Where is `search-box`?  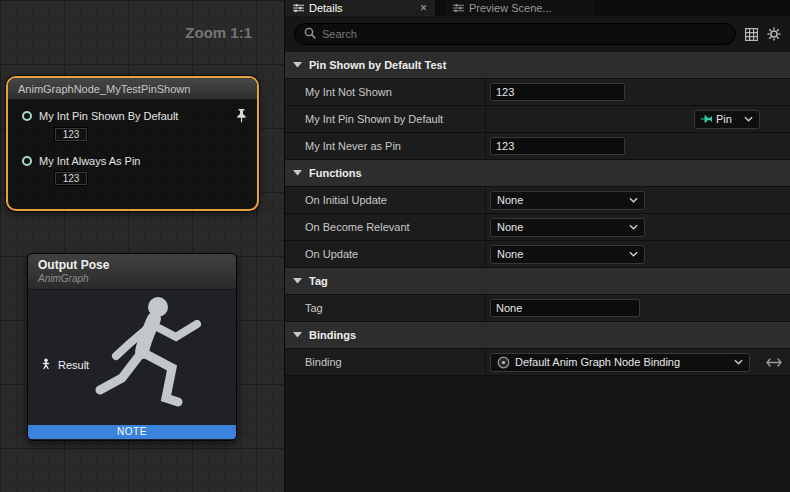 search-box is located at coordinates (515, 34).